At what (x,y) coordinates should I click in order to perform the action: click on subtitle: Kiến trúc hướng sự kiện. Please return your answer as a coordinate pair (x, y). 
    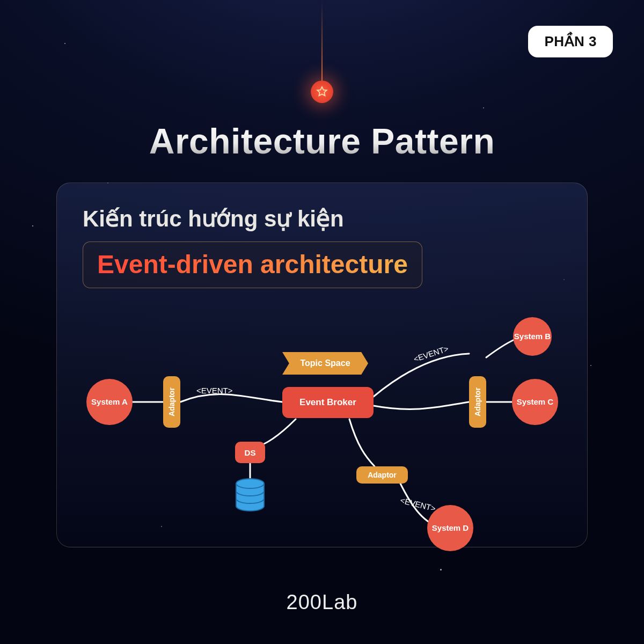
    Looking at the image, I should click on (322, 219).